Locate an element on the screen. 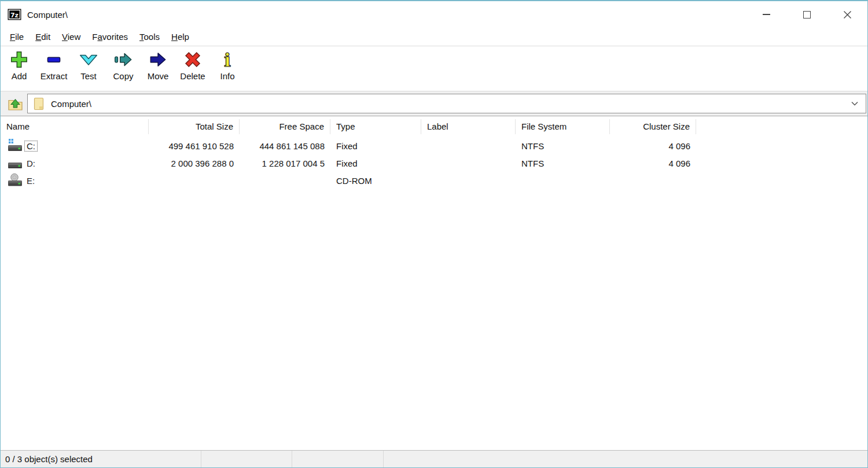  delete-x-icon is located at coordinates (193, 60).